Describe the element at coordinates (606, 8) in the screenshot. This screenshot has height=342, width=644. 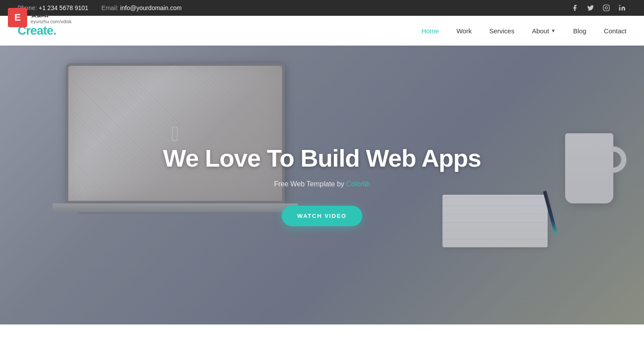
I see `instagram-icon` at that location.